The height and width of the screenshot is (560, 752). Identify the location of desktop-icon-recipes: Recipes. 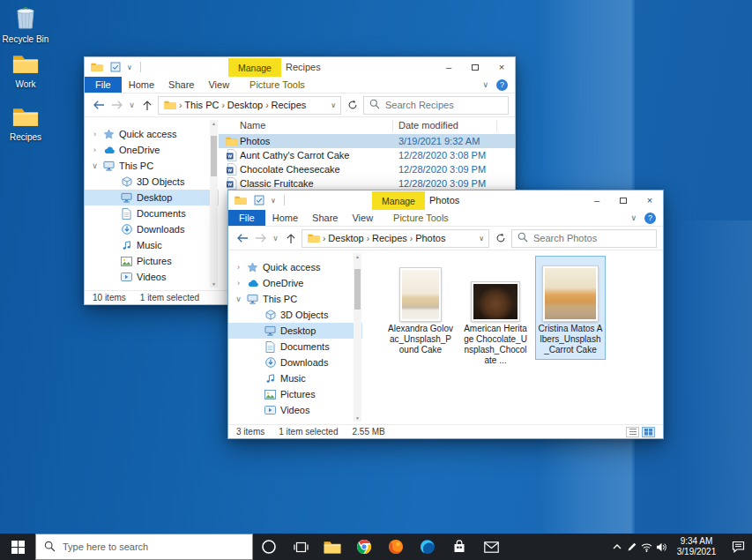
(26, 123).